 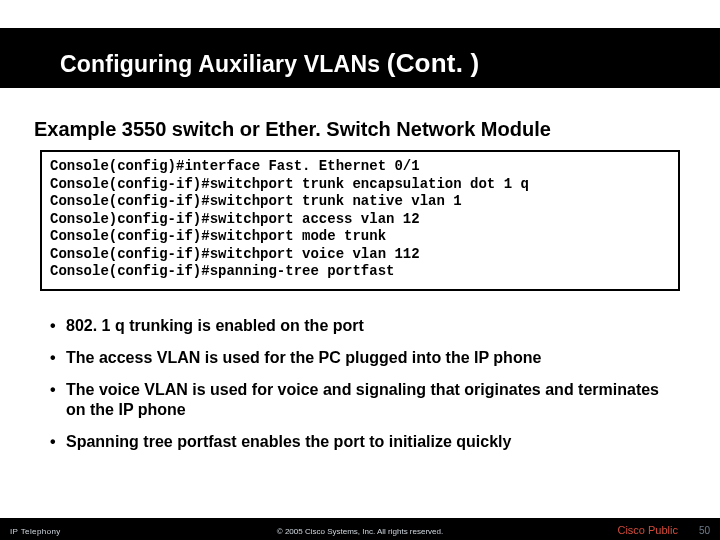 What do you see at coordinates (218, 236) in the screenshot?
I see `code-line: Console(config-if)#switchport mode trunk` at bounding box center [218, 236].